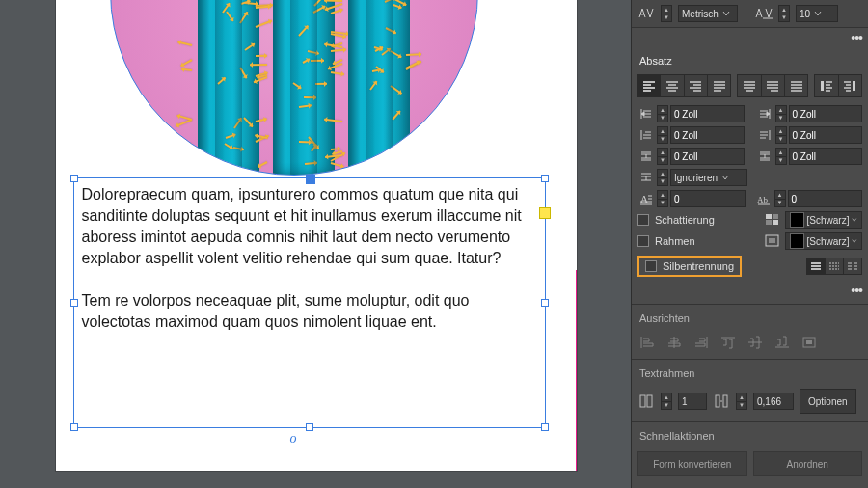 This screenshot has height=488, width=868. I want to click on right-indent-icon, so click(765, 114).